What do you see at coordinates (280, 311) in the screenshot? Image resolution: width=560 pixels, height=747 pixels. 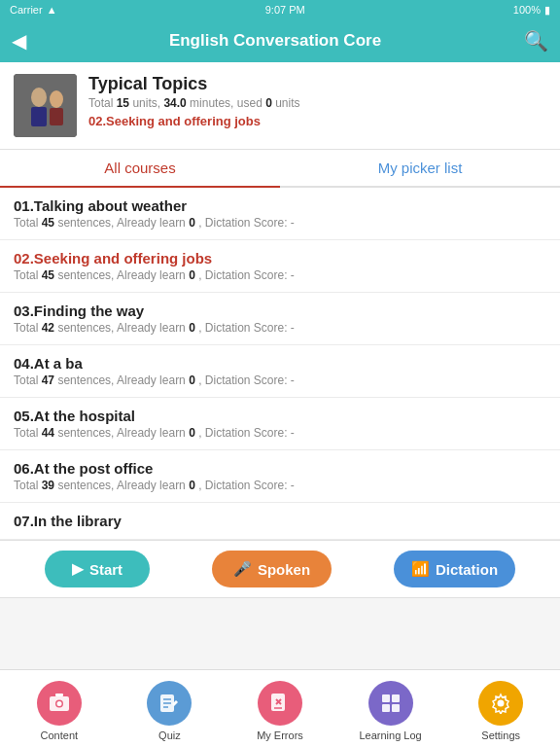 I see `course-title: 03.Finding the way` at bounding box center [280, 311].